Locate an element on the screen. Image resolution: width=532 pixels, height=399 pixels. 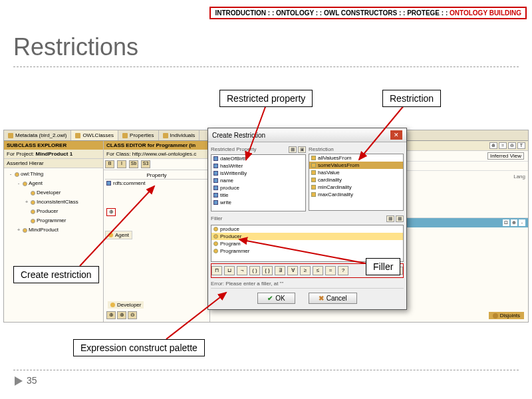
button-label: OK is located at coordinates (280, 298).